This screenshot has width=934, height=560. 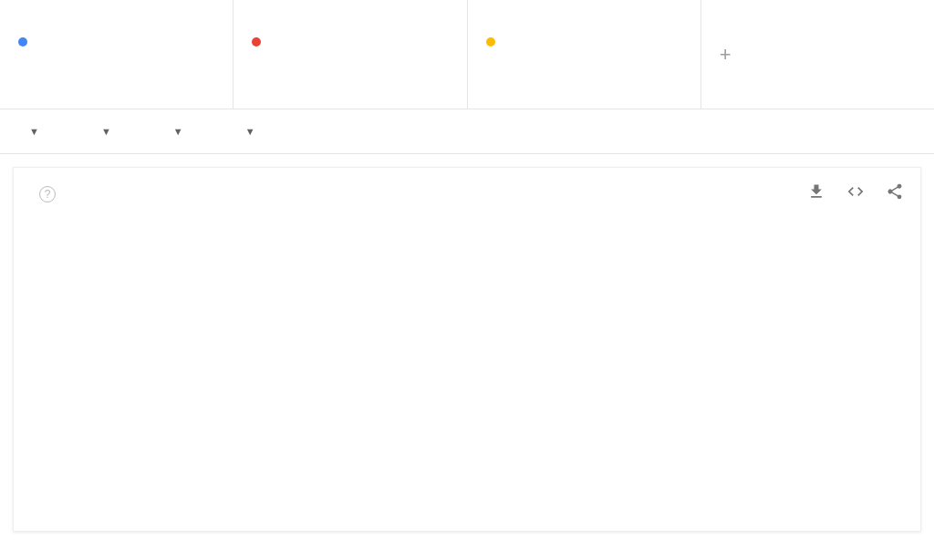 I want to click on embed-icon, so click(x=856, y=193).